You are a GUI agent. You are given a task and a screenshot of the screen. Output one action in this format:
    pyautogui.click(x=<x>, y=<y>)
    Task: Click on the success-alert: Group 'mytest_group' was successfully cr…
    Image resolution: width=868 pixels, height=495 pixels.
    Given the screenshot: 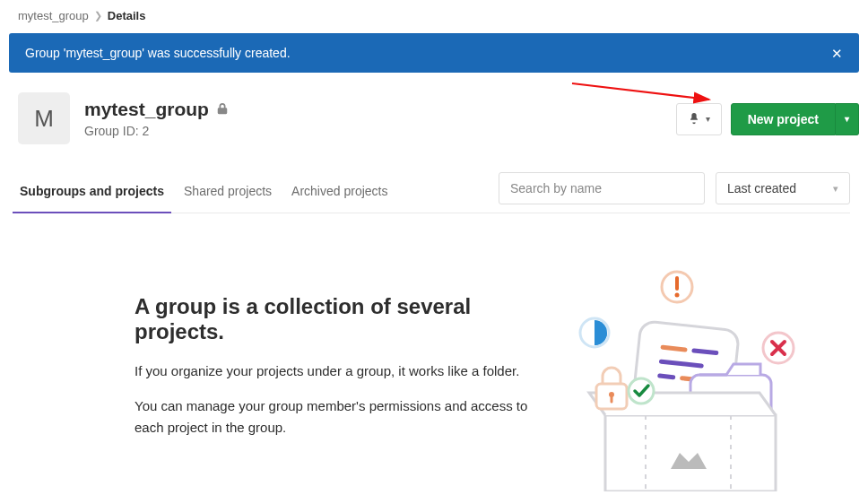 What is the action you would take?
    pyautogui.click(x=434, y=53)
    